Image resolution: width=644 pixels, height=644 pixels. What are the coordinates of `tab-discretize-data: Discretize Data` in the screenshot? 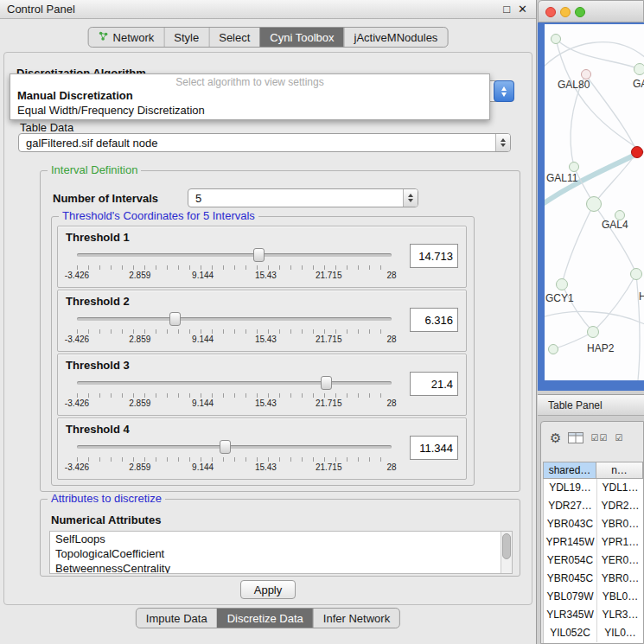 It's located at (265, 618).